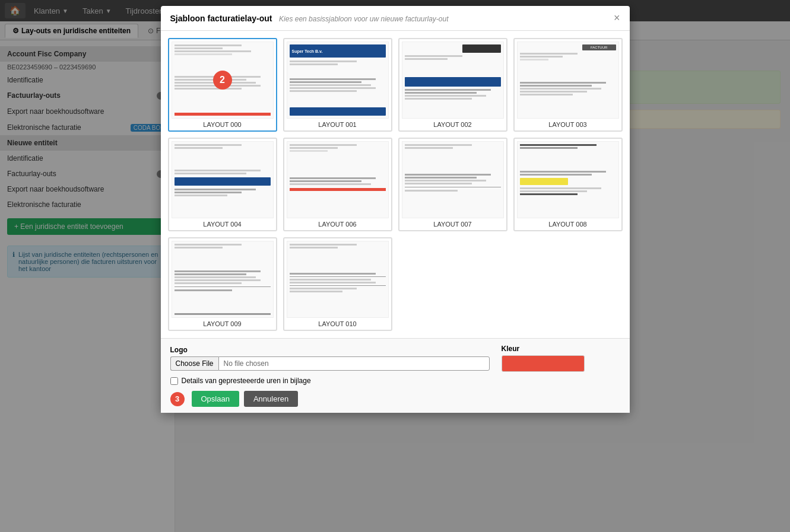 This screenshot has height=532, width=790. What do you see at coordinates (338, 125) in the screenshot?
I see `layout-label-001: LAYOUT 001` at bounding box center [338, 125].